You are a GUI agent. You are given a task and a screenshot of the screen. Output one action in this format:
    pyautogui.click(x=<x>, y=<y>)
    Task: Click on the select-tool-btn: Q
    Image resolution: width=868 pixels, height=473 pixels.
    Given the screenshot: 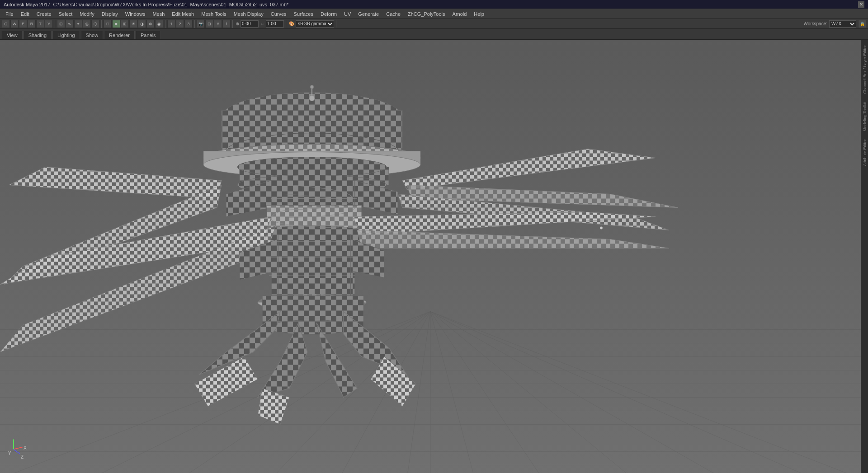 What is the action you would take?
    pyautogui.click(x=6, y=24)
    